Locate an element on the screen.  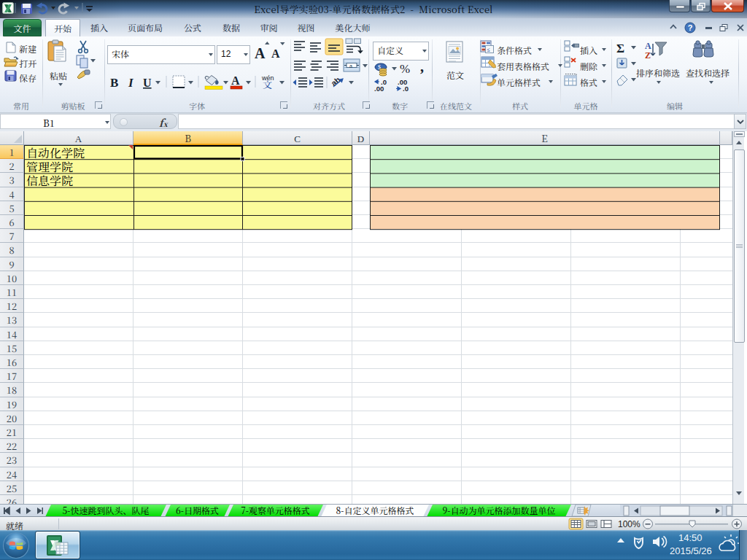
svg-text: I is located at coordinates (131, 83).